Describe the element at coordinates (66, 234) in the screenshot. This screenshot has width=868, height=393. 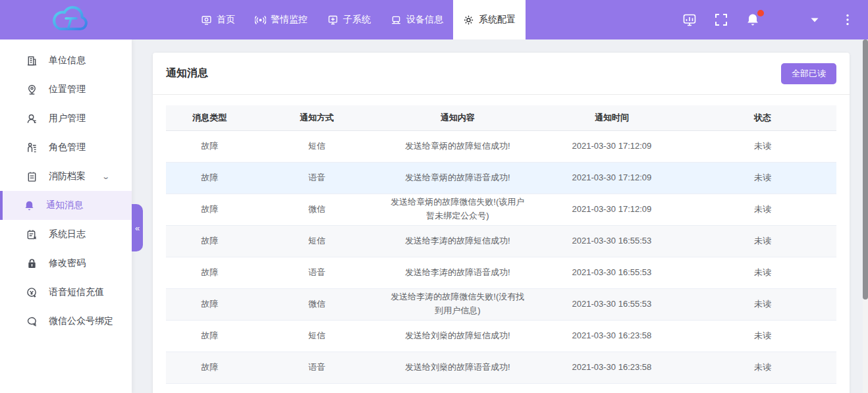
I see `sidebar-item-system-log: 系统日志` at that location.